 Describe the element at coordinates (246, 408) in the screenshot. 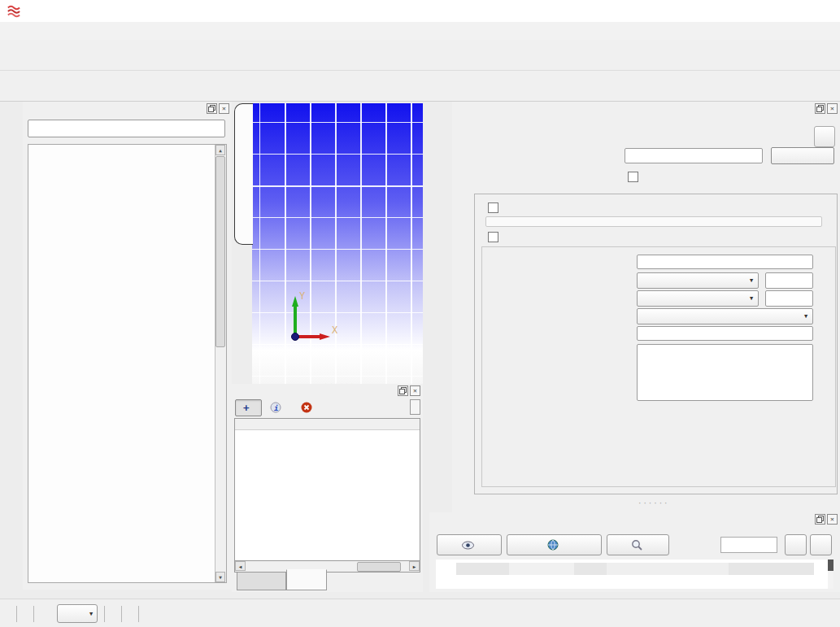

I see `plus-icon: +` at that location.